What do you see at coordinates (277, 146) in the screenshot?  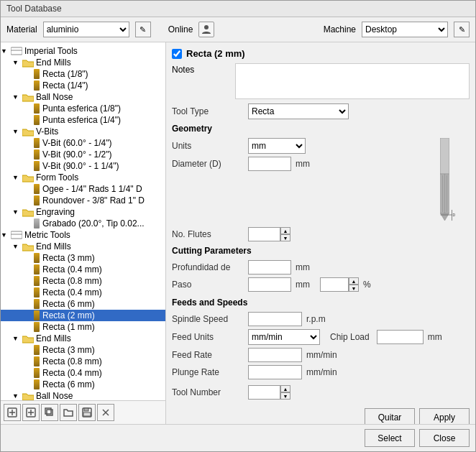 I see `units-select: mm inches` at bounding box center [277, 146].